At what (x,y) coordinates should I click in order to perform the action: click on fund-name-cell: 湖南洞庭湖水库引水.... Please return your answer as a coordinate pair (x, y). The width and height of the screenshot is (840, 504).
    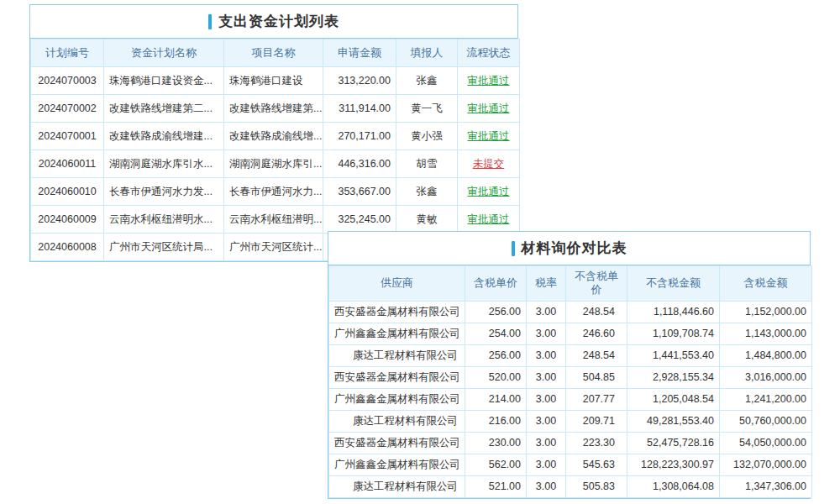
    Looking at the image, I should click on (165, 165).